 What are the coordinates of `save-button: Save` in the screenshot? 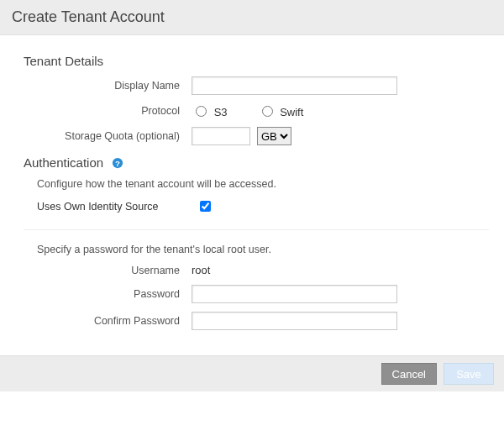 It's located at (469, 374).